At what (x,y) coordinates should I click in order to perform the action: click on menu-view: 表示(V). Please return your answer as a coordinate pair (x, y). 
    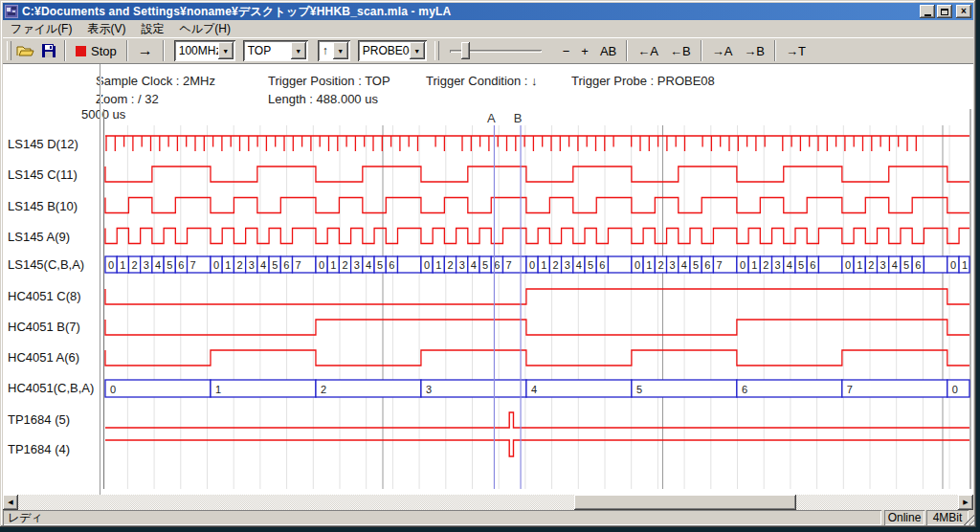
    Looking at the image, I should click on (106, 29).